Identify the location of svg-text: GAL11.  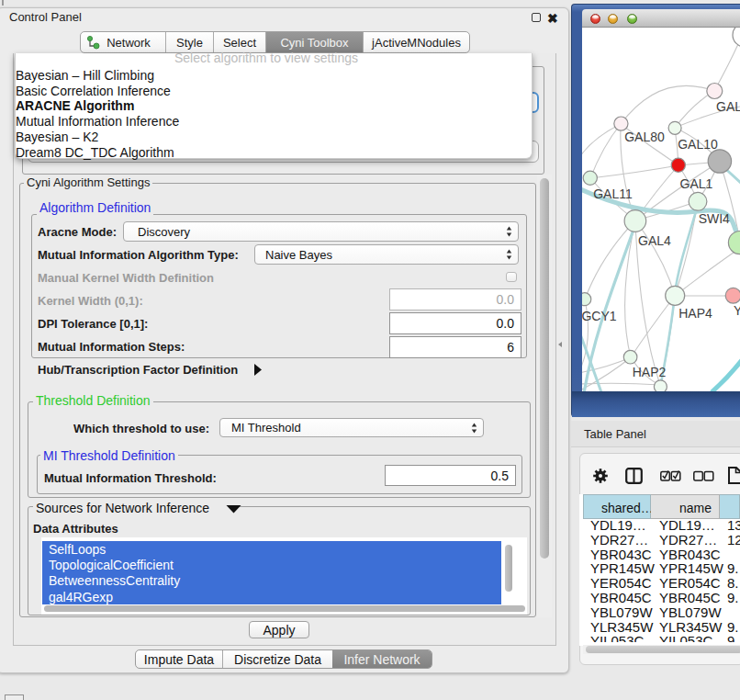
(613, 194).